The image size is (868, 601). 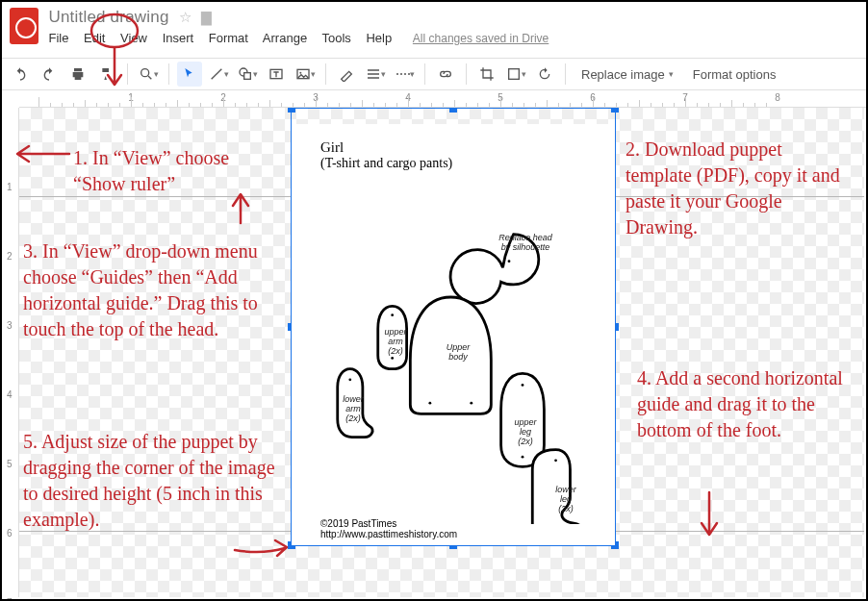 What do you see at coordinates (12, 352) in the screenshot?
I see `ruler-vertical: 1234567` at bounding box center [12, 352].